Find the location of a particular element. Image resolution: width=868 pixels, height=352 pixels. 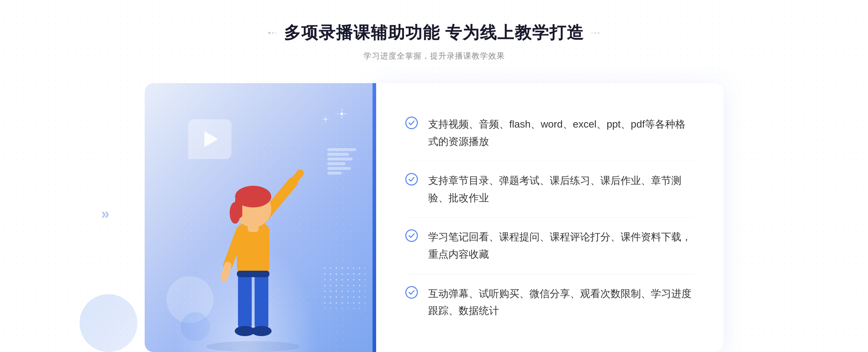

dots-grid-decoration is located at coordinates (344, 287).